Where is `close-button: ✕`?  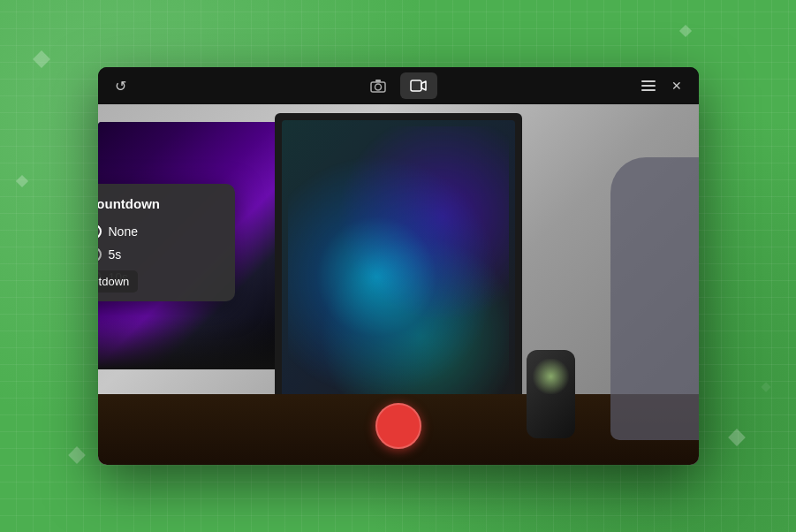 close-button: ✕ is located at coordinates (677, 86).